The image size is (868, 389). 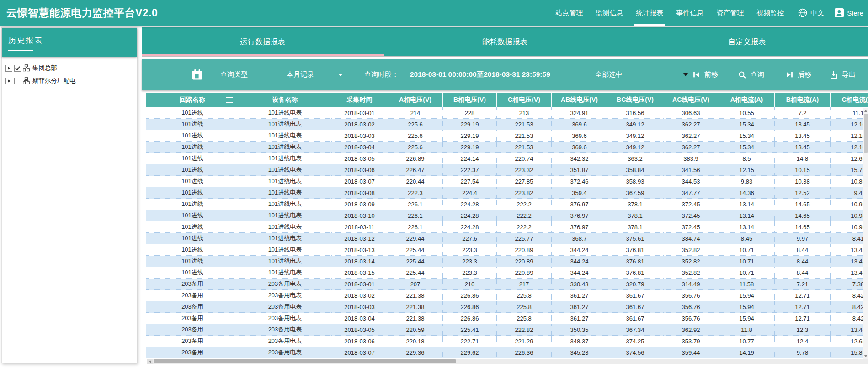 What do you see at coordinates (866, 356) in the screenshot?
I see `scroll-down-arrow-icon` at bounding box center [866, 356].